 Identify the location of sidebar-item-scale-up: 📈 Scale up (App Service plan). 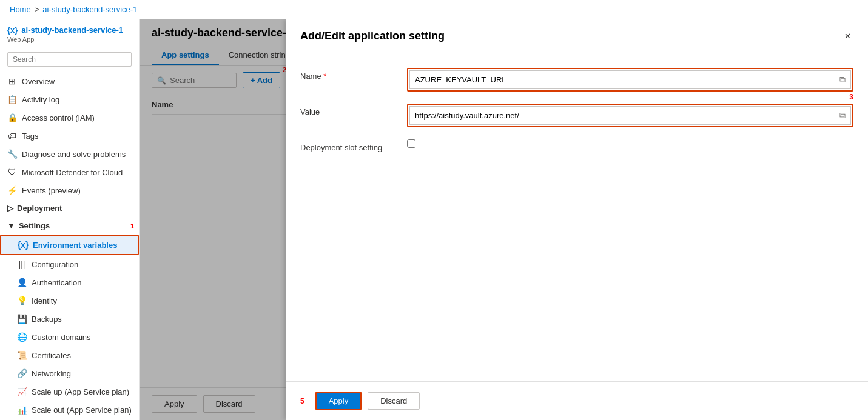
(69, 392).